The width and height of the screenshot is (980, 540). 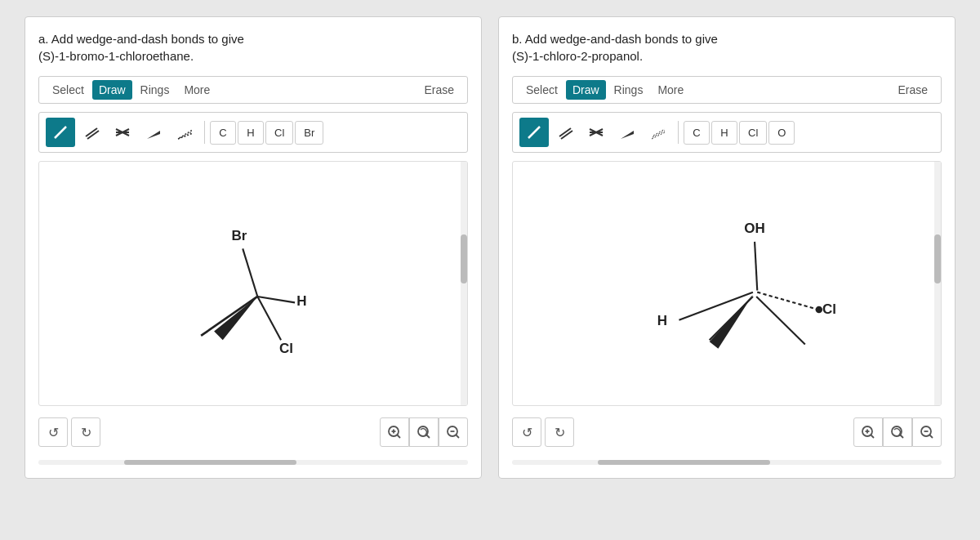 I want to click on undo-redo-b: ↺ ↻, so click(x=543, y=432).